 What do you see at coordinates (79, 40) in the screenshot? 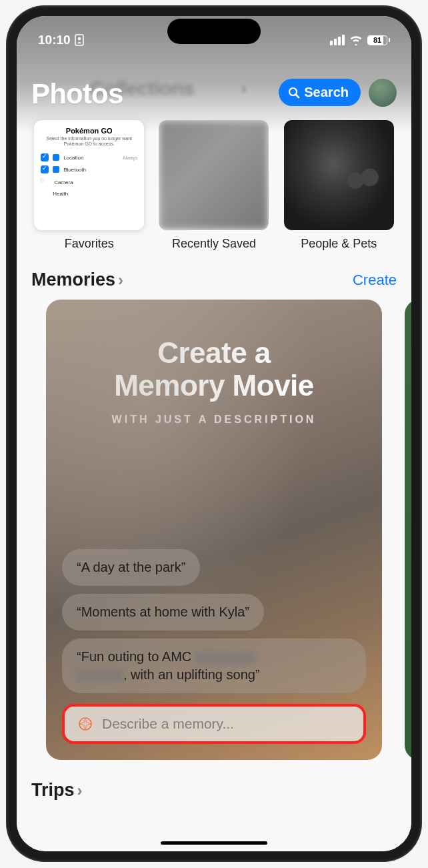
I see `person-card-icon` at bounding box center [79, 40].